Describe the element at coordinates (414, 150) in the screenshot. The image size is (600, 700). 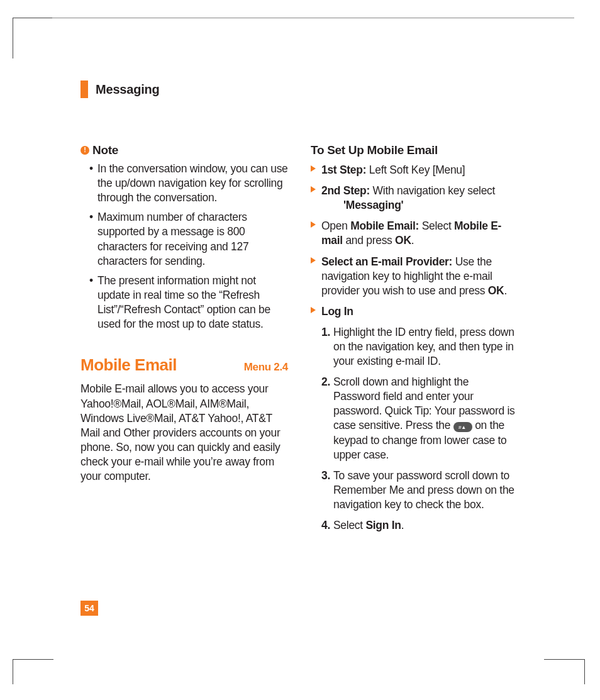
I see `setup-heading: To Set Up Mobile Email` at that location.